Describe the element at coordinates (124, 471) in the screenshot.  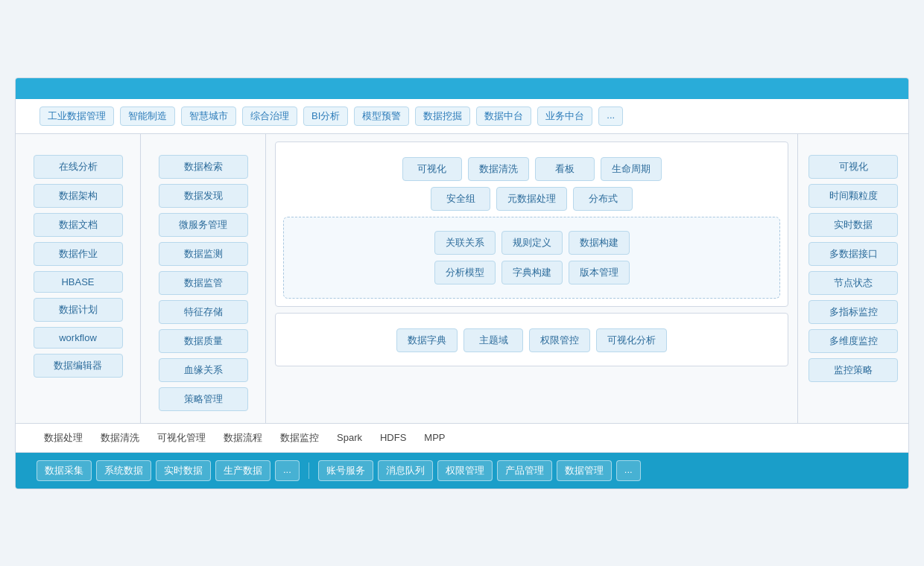
I see `foundation-tag-group1: 系统数据` at that location.